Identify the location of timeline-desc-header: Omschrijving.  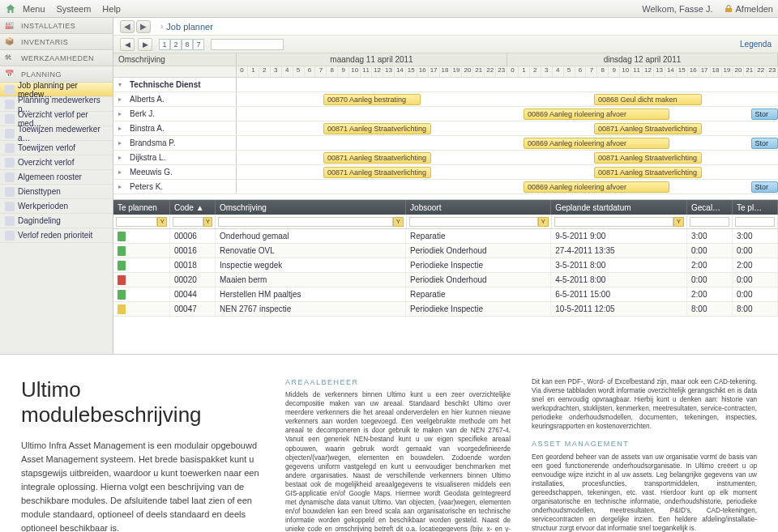
(175, 60).